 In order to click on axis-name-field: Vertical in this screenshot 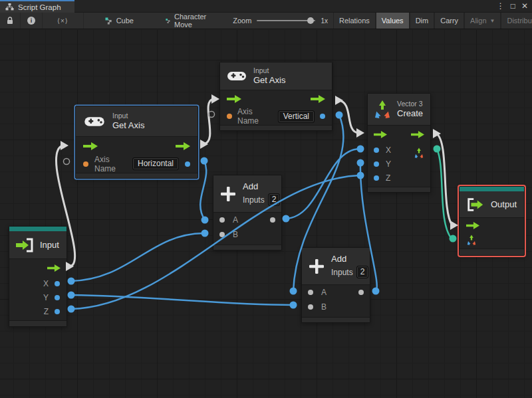, I will do `click(297, 117)`.